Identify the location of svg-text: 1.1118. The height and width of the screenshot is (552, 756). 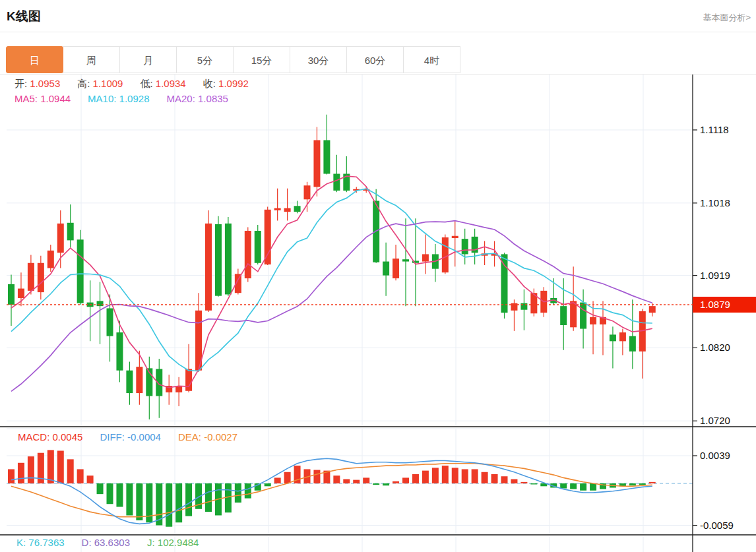
(714, 129).